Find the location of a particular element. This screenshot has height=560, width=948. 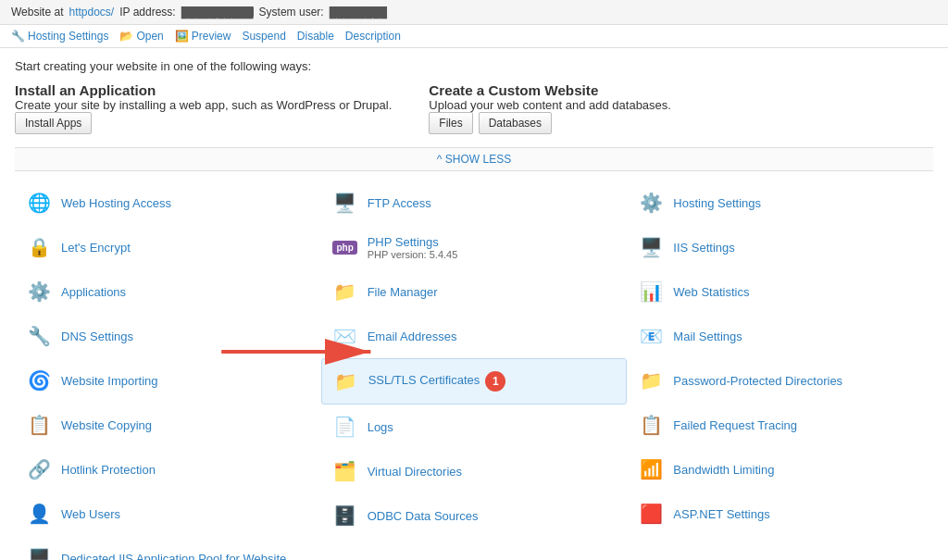

install-app-section: Install an Application Create your site … is located at coordinates (204, 108).